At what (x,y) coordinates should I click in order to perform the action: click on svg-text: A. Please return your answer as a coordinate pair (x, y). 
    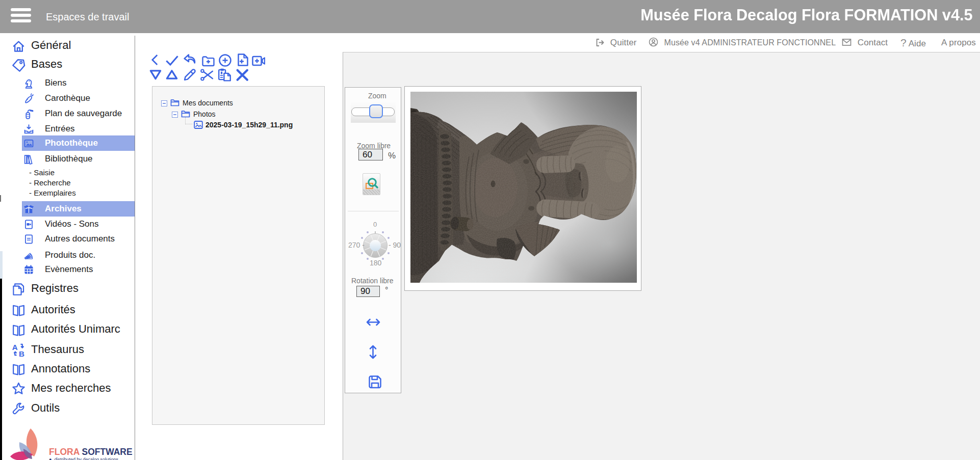
    Looking at the image, I should click on (15, 347).